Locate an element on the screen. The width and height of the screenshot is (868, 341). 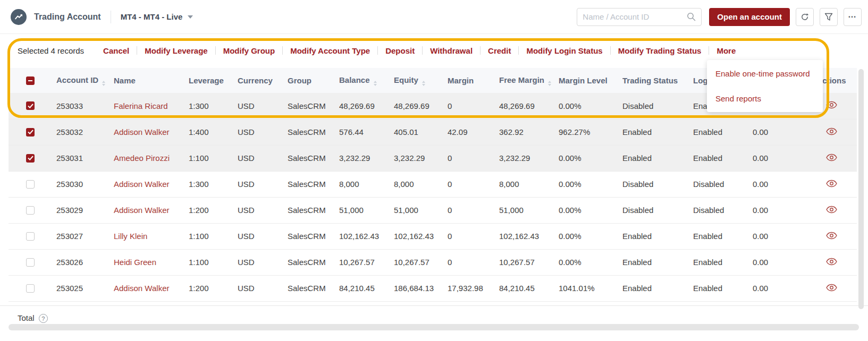
action-deposit: Deposit is located at coordinates (400, 51).